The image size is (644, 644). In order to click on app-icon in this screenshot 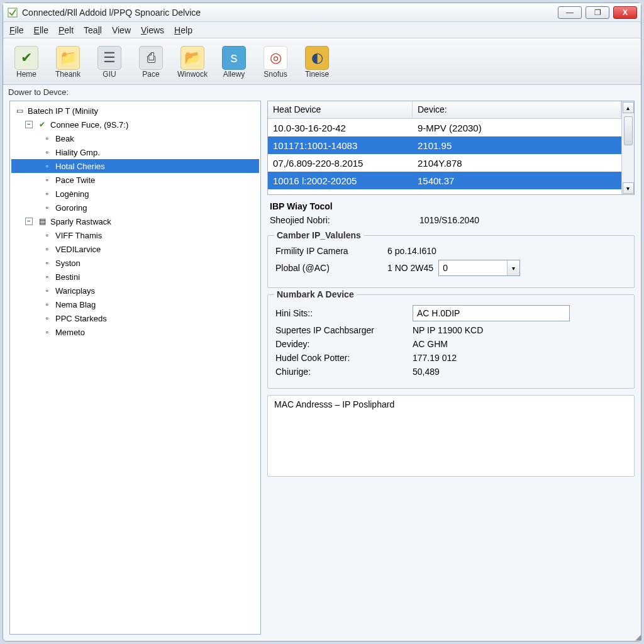, I will do `click(13, 13)`.